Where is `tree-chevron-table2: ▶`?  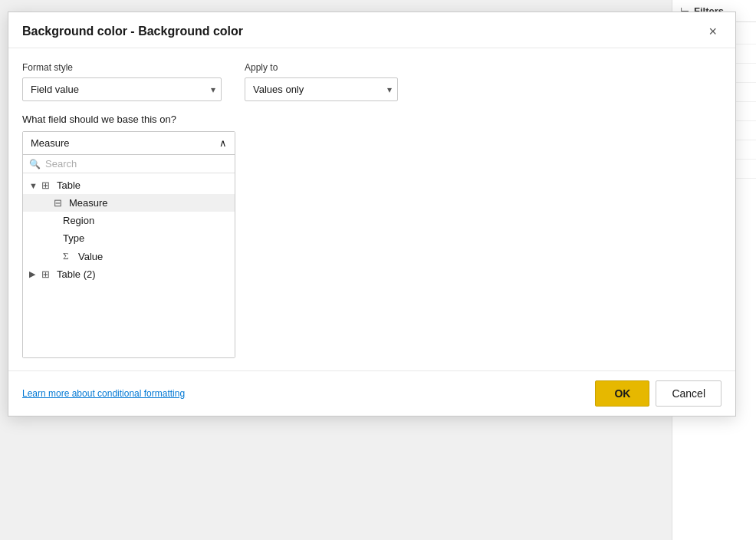
tree-chevron-table2: ▶ is located at coordinates (34, 275).